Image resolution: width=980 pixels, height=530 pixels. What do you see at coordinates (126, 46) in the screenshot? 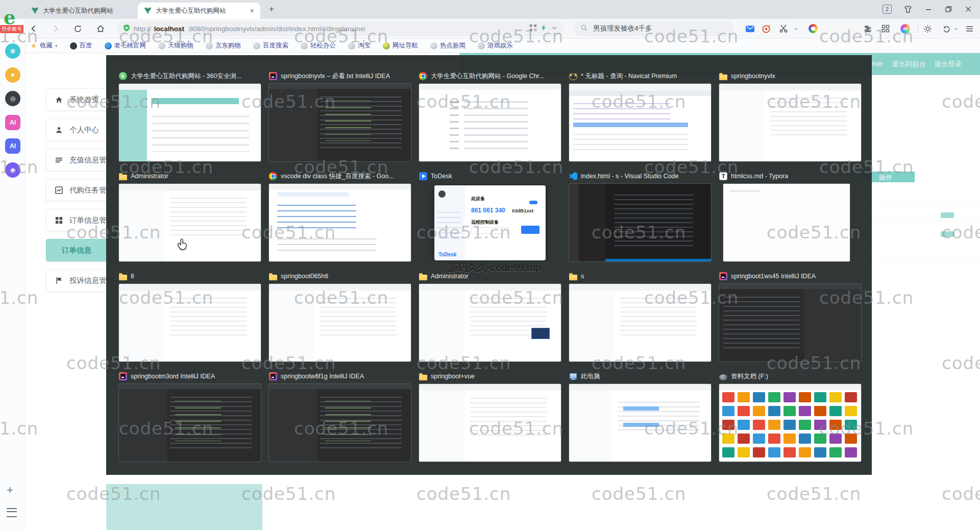
I see `bookmark-item: 老毛桃官网` at bounding box center [126, 46].